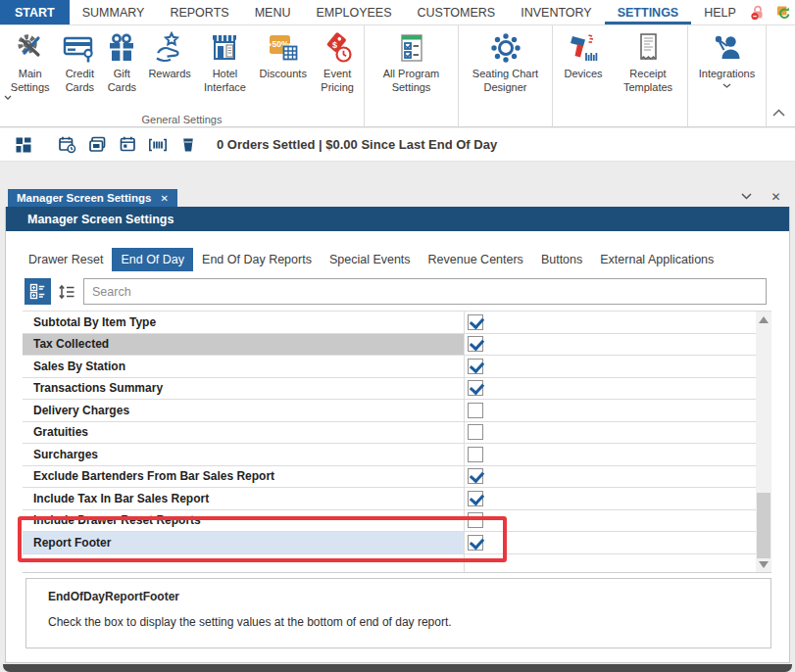  What do you see at coordinates (282, 55) in the screenshot?
I see `ribbon-item-discounts: 50% Discounts` at bounding box center [282, 55].